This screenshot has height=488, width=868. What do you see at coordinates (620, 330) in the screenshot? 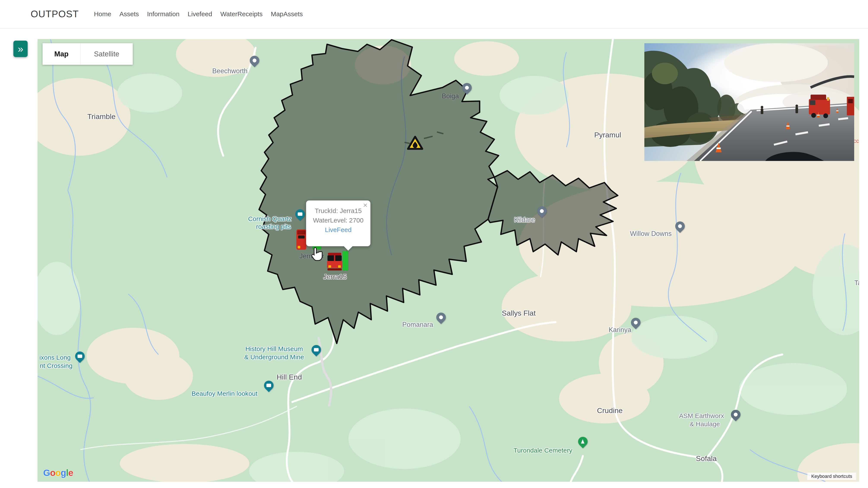
I see `map-label-karinya: Karinya` at bounding box center [620, 330].